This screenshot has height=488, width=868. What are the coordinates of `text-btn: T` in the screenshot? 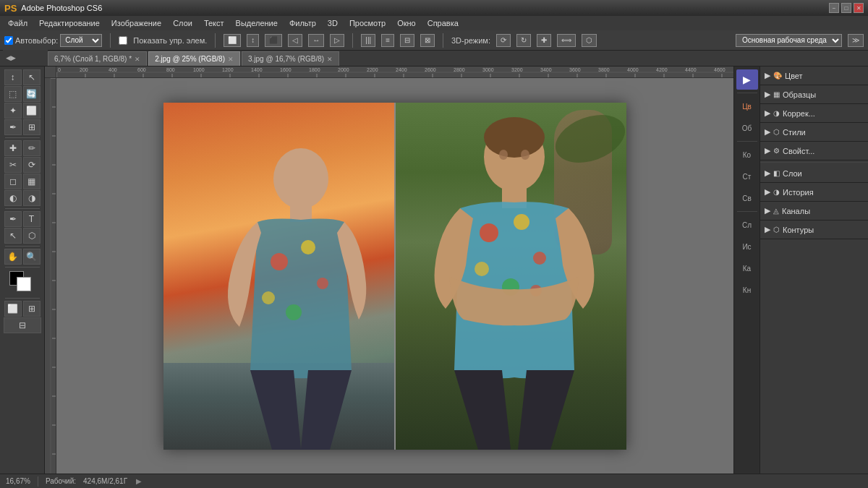 It's located at (32, 219).